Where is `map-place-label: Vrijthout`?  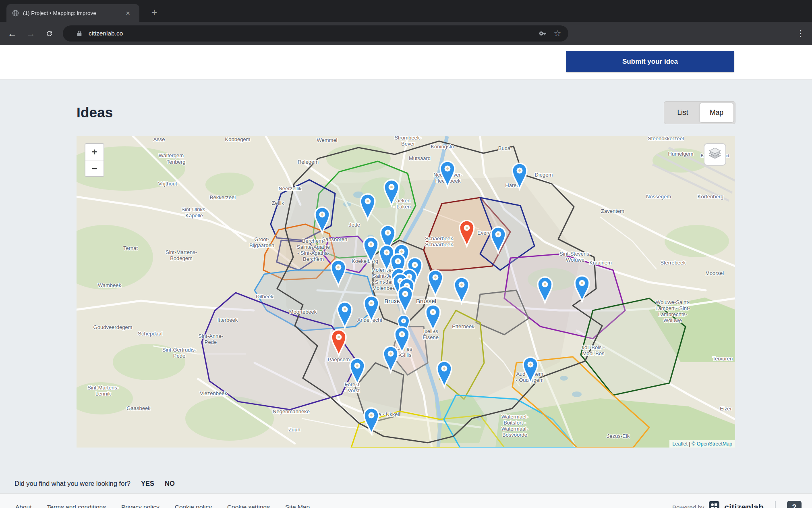
map-place-label: Vrijthout is located at coordinates (168, 184).